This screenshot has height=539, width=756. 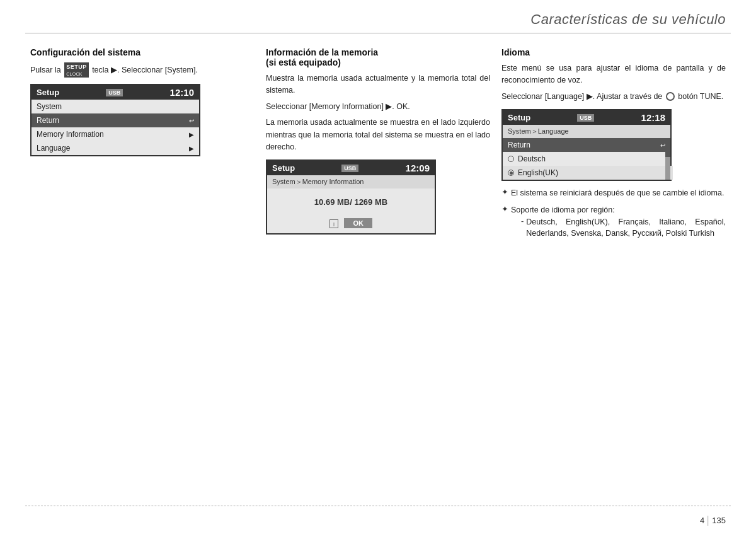 What do you see at coordinates (351, 202) in the screenshot?
I see `screen2-memory-display: 10.69 MB/ 1269 MB` at bounding box center [351, 202].